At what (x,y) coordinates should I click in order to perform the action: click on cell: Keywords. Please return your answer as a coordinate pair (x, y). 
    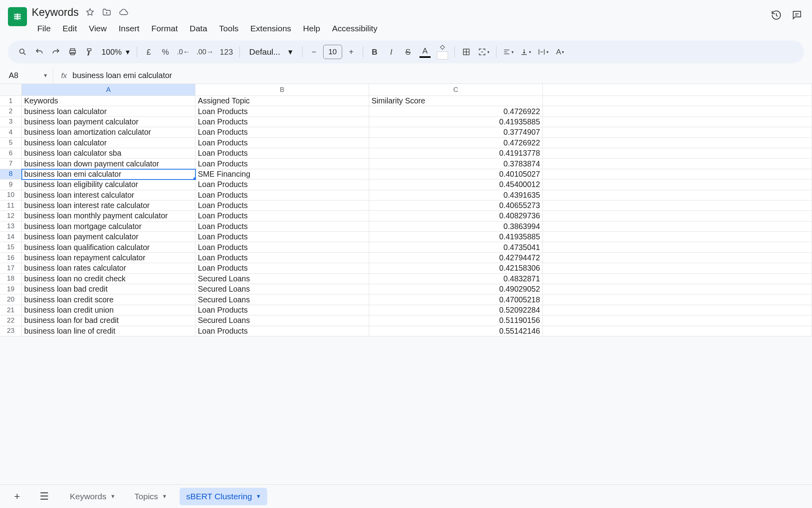
    Looking at the image, I should click on (109, 101).